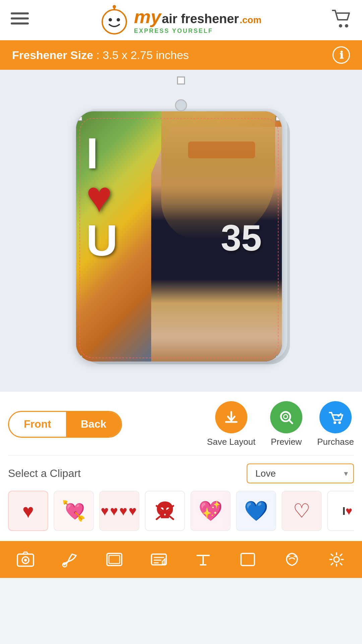 The height and width of the screenshot is (644, 362). Describe the element at coordinates (181, 474) in the screenshot. I see `clipart-header: Select a Clipart Love Hearts Animals Spo…` at that location.